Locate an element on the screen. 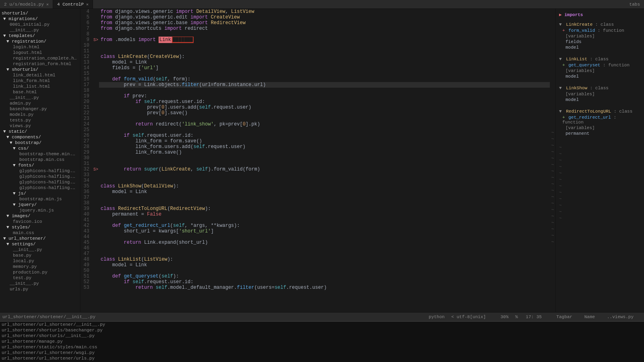  sidebar-item-components: ▼ components/ is located at coordinates (40, 137).